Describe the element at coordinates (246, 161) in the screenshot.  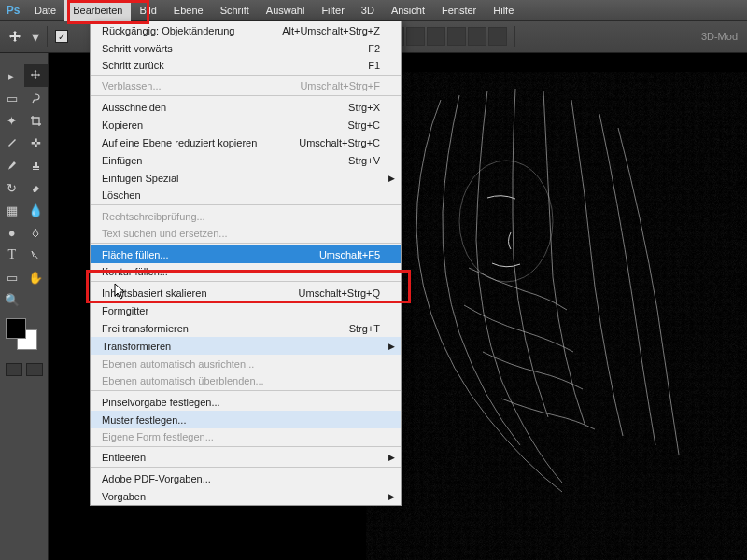
I see `menu-item: EinfügenStrg+V` at that location.